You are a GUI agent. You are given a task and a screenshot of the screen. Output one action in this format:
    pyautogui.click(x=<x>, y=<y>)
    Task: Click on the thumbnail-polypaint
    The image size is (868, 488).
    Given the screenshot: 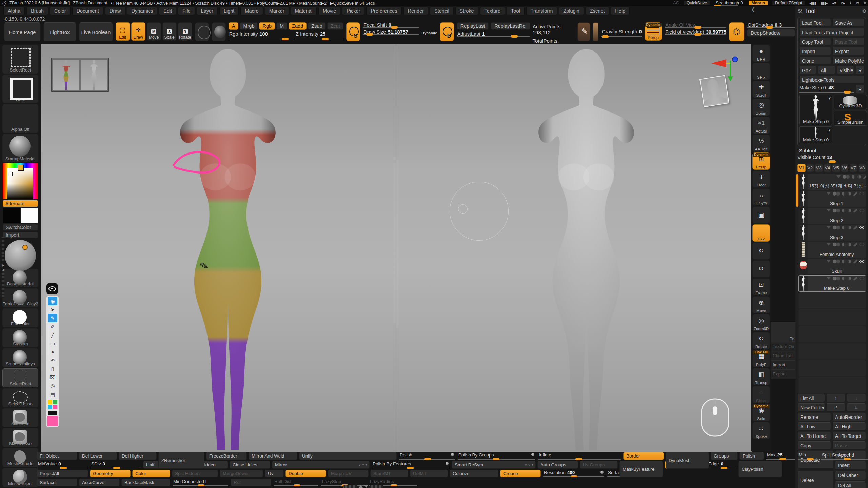 What is the action you would take?
    pyautogui.click(x=66, y=75)
    